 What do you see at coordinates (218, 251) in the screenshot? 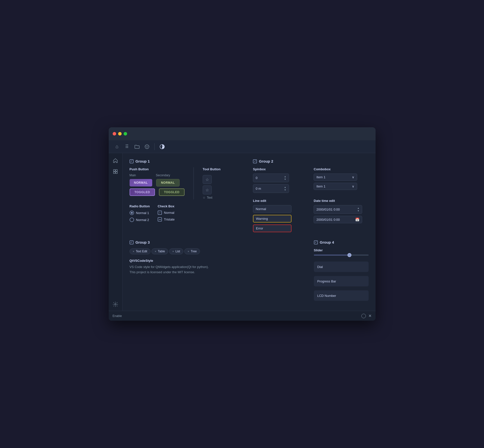
I see `tab-bar: × Text Edit × Table × List ×` at bounding box center [218, 251].